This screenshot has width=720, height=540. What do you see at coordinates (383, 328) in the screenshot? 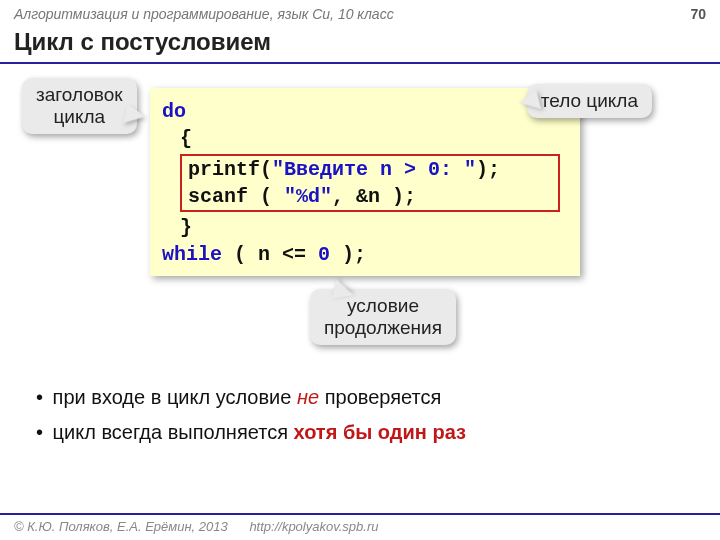
I see `callout-condition-l2: продолжения` at bounding box center [383, 328].